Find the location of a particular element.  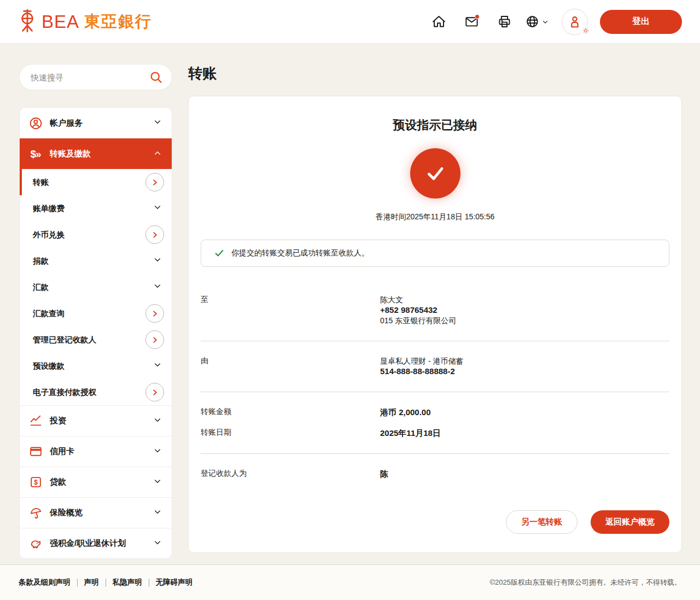

home-icon is located at coordinates (439, 22).